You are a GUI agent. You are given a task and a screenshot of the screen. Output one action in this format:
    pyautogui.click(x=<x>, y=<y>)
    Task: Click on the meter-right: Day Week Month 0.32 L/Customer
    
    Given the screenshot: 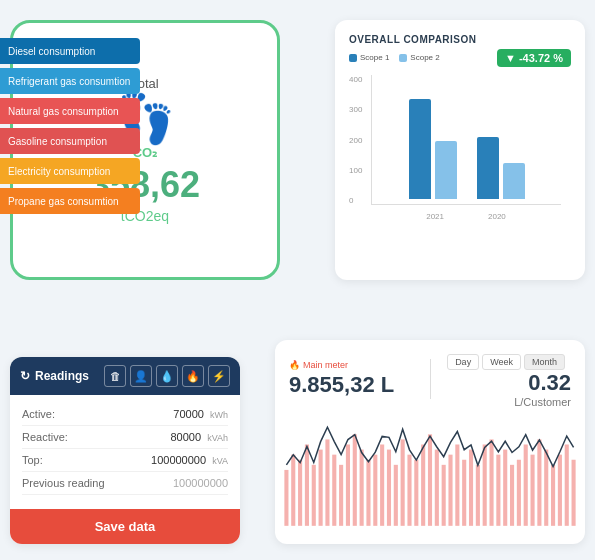 What is the action you would take?
    pyautogui.click(x=506, y=379)
    